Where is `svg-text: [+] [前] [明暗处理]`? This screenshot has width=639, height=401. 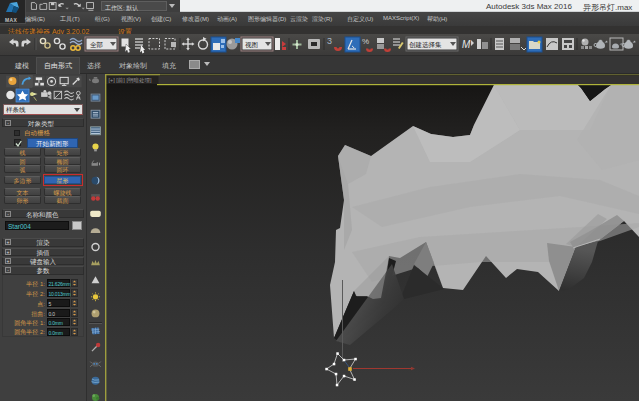 svg-text: [+] [前] [明暗处理] is located at coordinates (130, 80).